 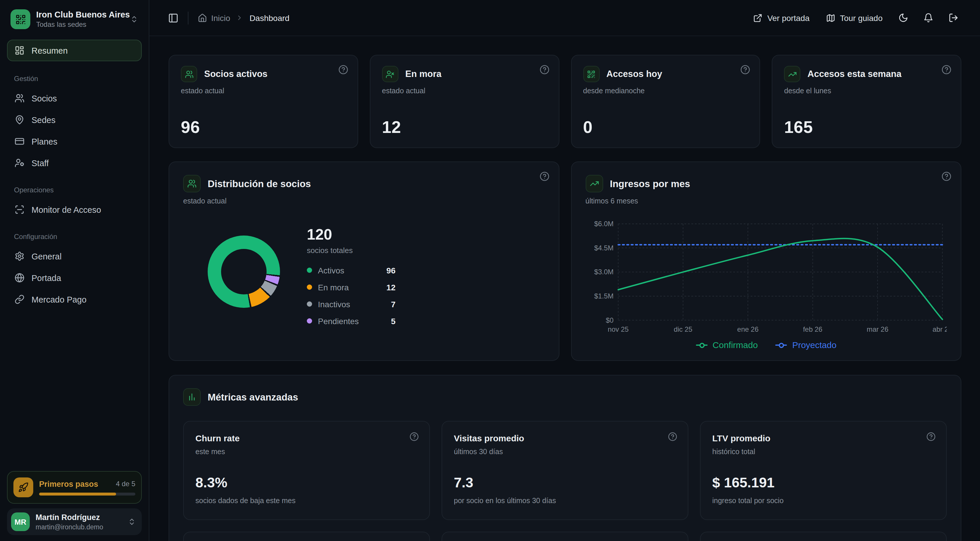 I want to click on onboarding-card: Primeros pasos 4 de 5, so click(x=75, y=487).